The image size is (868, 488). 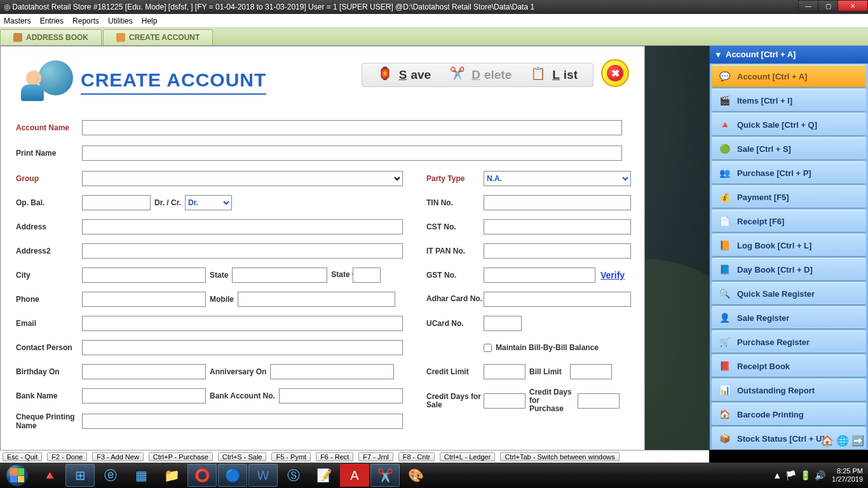 I want to click on menu-masters: Masters, so click(x=18, y=21).